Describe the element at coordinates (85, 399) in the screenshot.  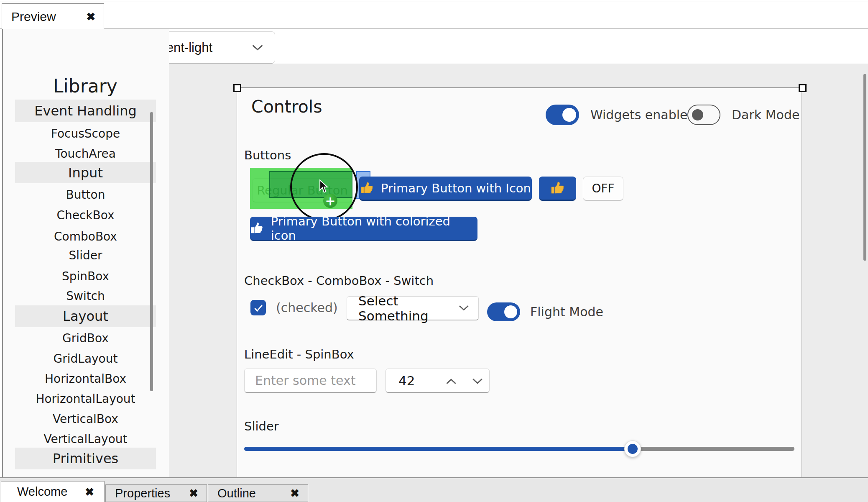
I see `library-item-horizontallayout: HorizontalLayout` at that location.